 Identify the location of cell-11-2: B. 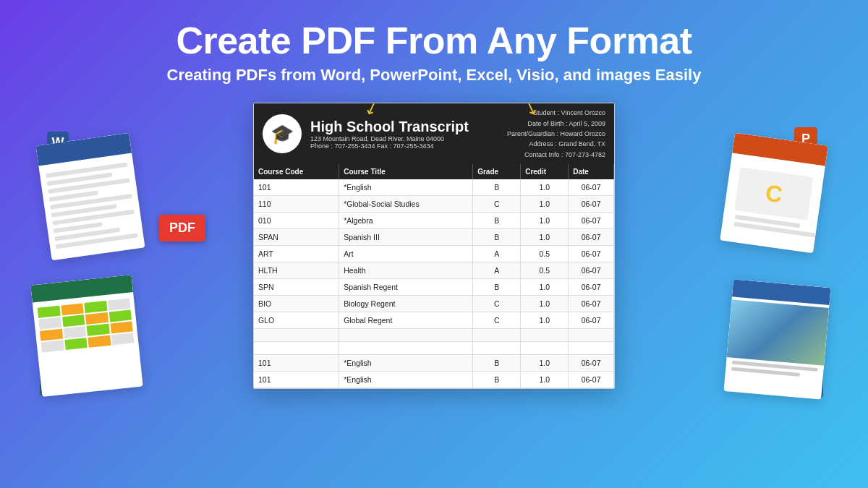
(497, 363).